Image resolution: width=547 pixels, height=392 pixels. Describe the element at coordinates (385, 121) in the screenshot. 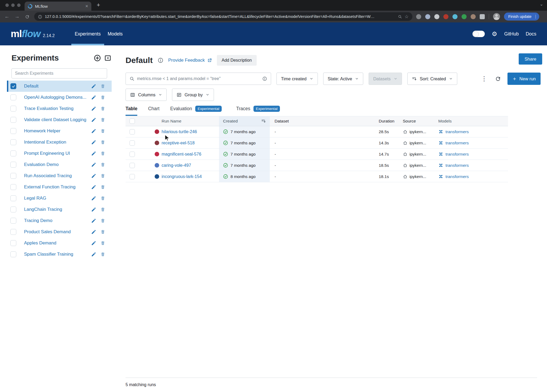

I see `header-duration: Duration` at that location.